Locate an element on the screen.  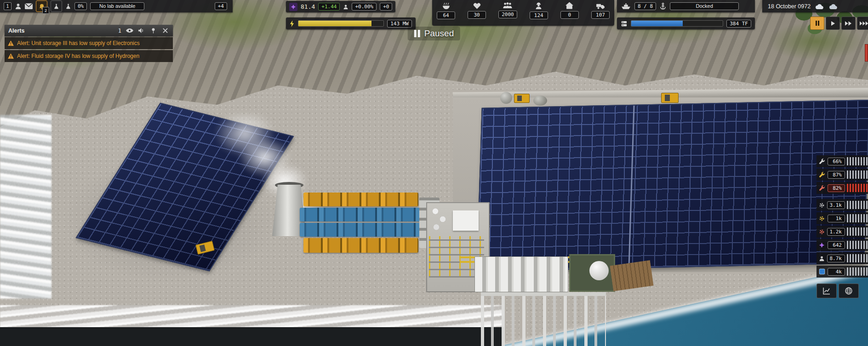
captain-icon is located at coordinates (18, 6).